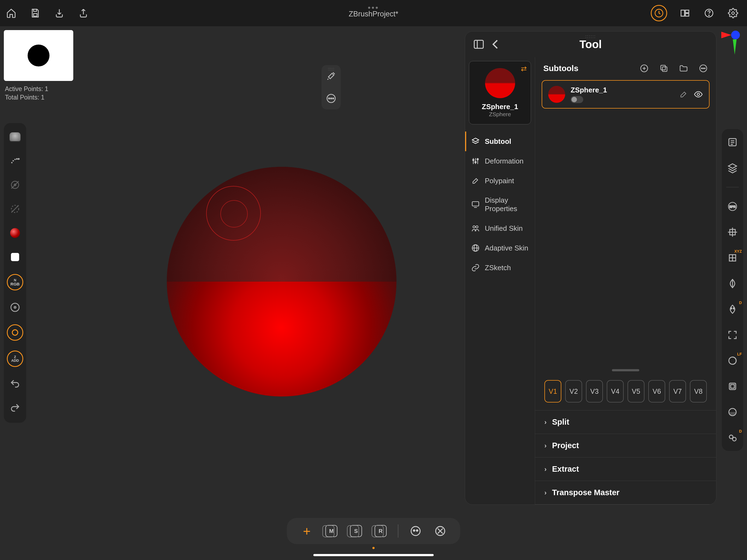  Describe the element at coordinates (475, 181) in the screenshot. I see `brush-icon` at that location.